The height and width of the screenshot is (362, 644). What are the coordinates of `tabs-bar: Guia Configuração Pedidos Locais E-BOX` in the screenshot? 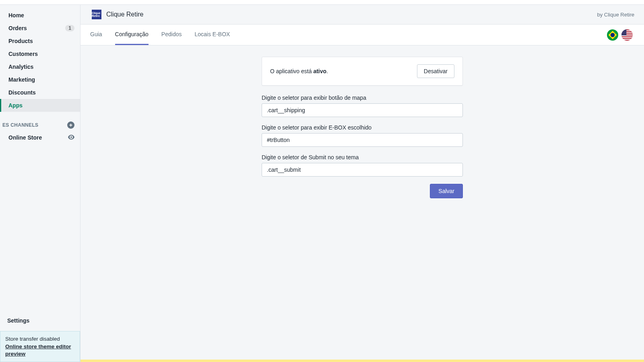 It's located at (362, 35).